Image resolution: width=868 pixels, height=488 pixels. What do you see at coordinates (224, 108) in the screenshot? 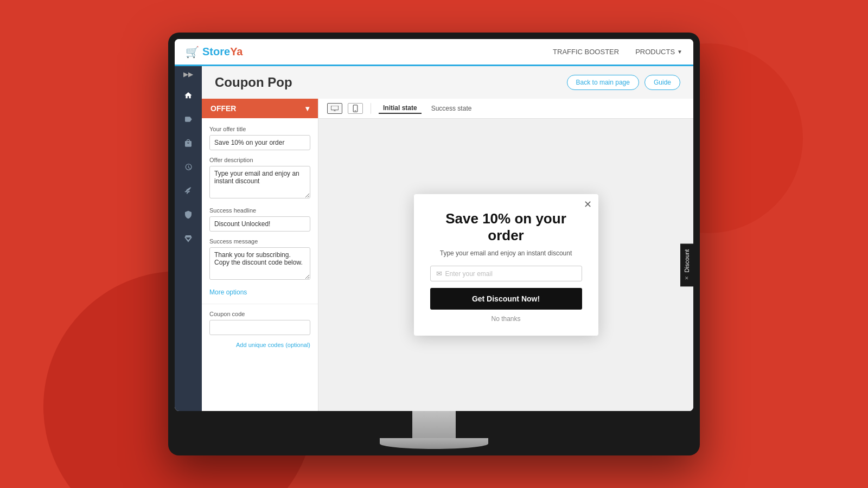
I see `offer-label: OFFER` at bounding box center [224, 108].